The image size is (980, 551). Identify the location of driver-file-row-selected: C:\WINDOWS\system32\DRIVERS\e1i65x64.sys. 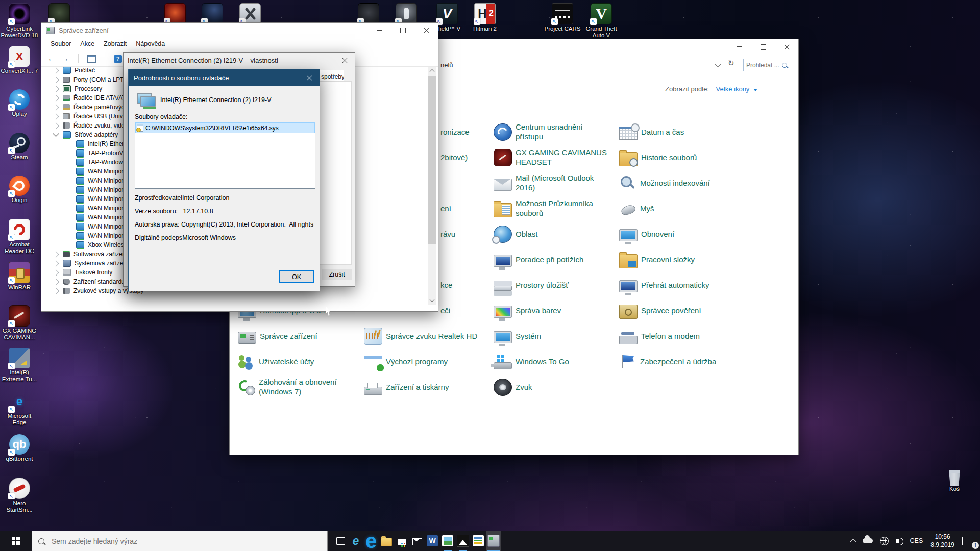
(225, 128).